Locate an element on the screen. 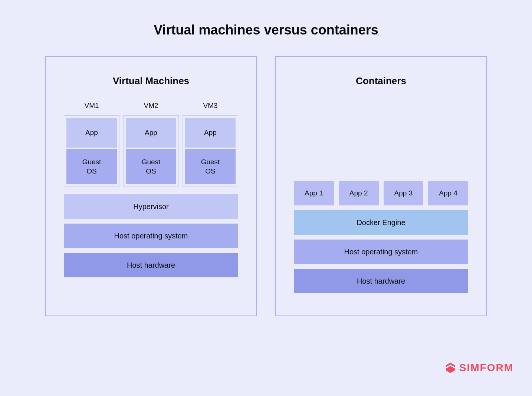 This screenshot has width=532, height=396. hypervisor-layer: Hypervisor is located at coordinates (151, 207).